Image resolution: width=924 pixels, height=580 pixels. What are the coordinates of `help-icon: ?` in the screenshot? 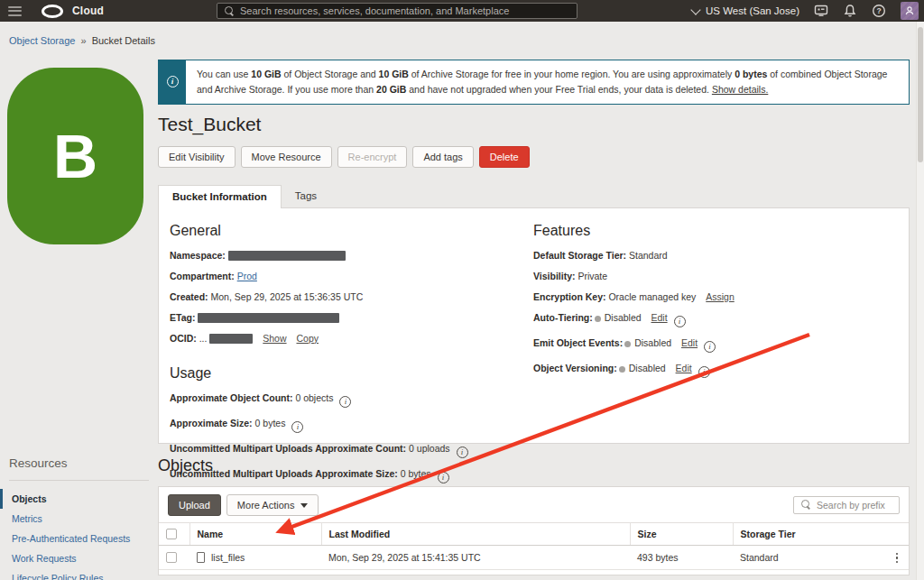 It's located at (879, 11).